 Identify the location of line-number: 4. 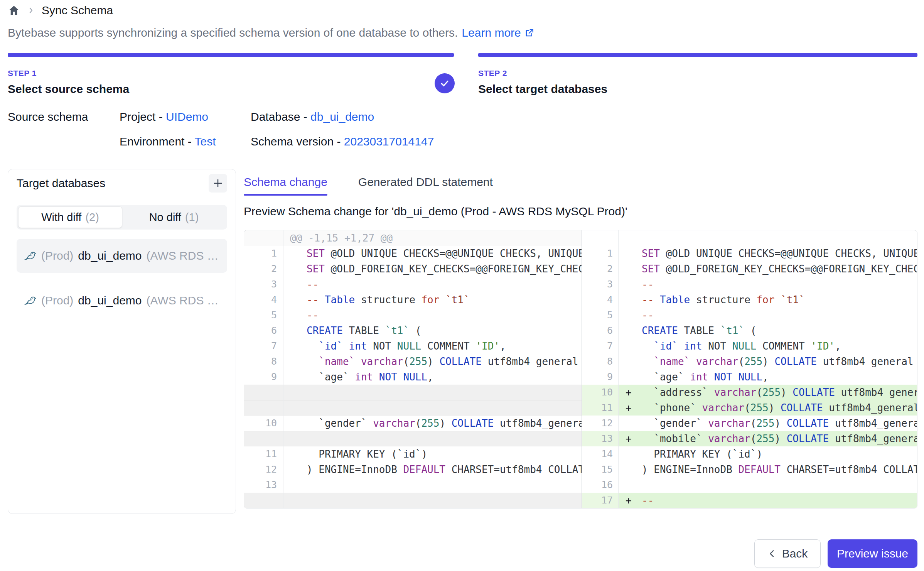
(264, 300).